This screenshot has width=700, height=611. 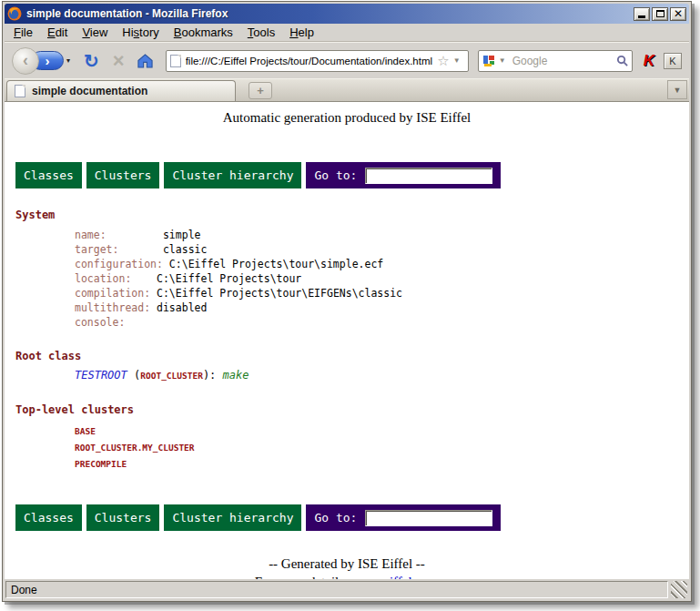 What do you see at coordinates (382, 249) in the screenshot?
I see `system-row: target: classic` at bounding box center [382, 249].